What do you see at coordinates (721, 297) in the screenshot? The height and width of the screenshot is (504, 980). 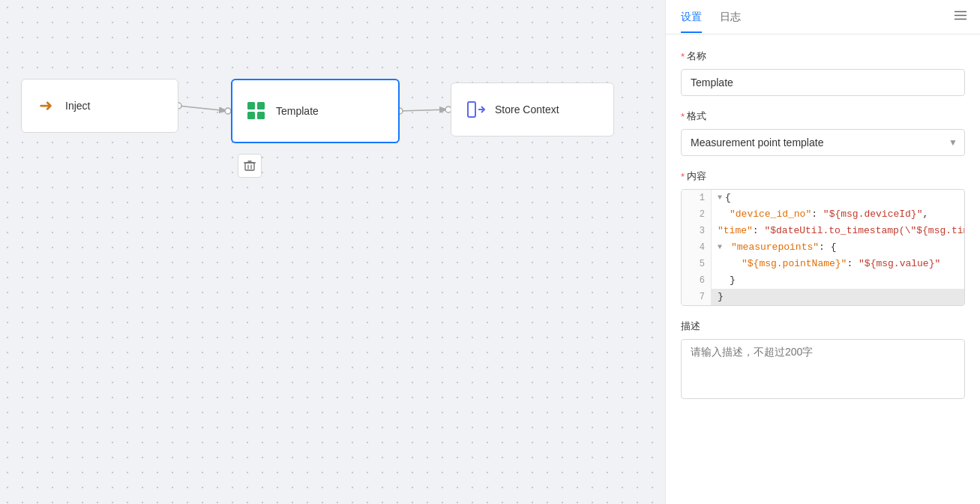 I see `line-content-7: }` at bounding box center [721, 297].